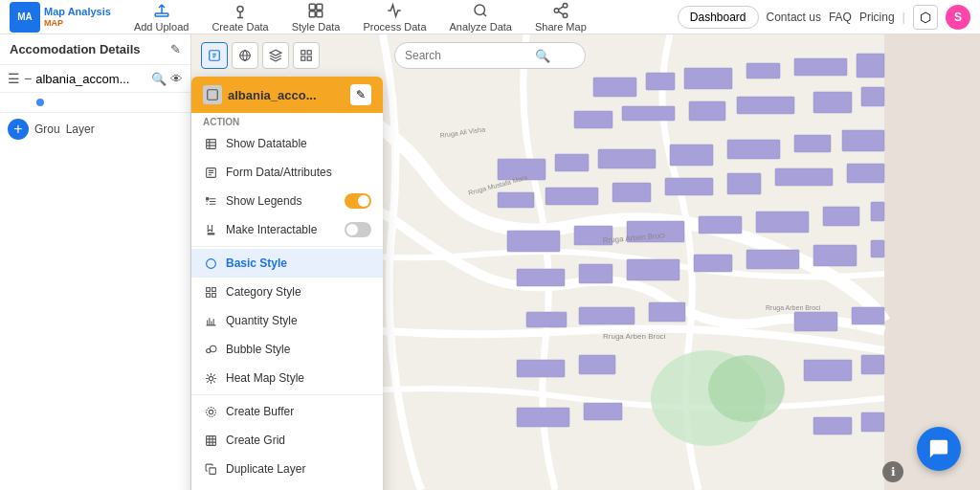 This screenshot has width=980, height=490. Describe the element at coordinates (211, 172) in the screenshot. I see `form-icon` at that location.